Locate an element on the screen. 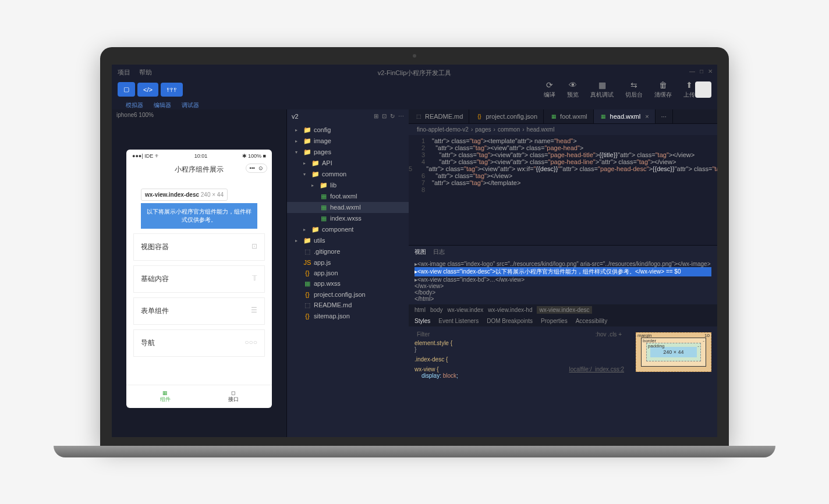 This screenshot has width=829, height=504. inspect-tooltip: wx-view.index-desc 240 × 44 is located at coordinates (184, 194).